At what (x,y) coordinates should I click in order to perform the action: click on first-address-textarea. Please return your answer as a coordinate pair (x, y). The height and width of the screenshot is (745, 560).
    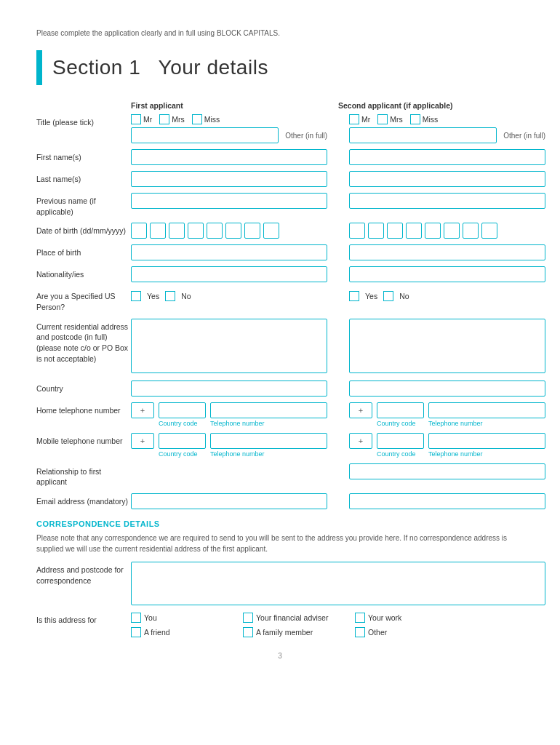
    Looking at the image, I should click on (229, 346).